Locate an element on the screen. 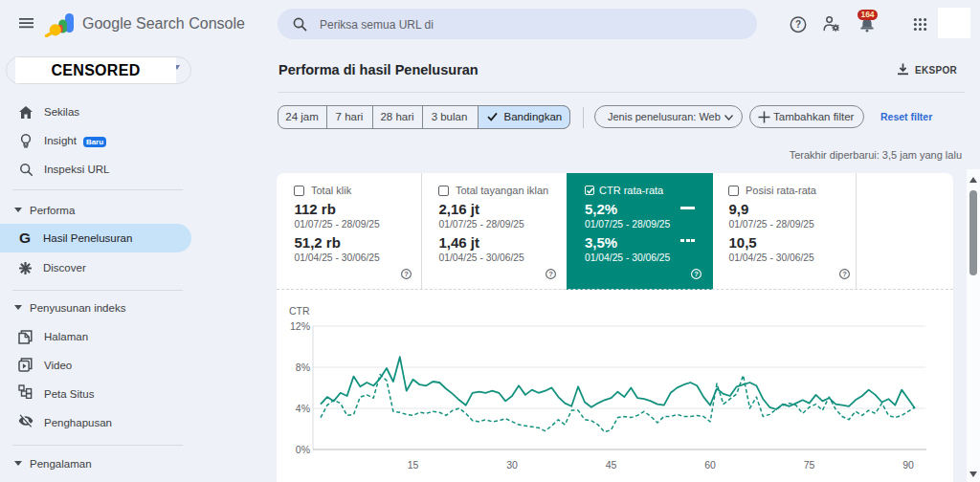 The height and width of the screenshot is (482, 980). svg-text: 15 is located at coordinates (413, 465).